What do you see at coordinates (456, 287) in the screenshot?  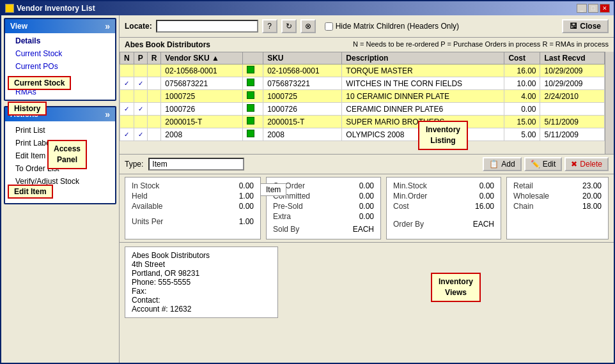 I see `inventory-views-tooltip: Inventory Views` at bounding box center [456, 287].